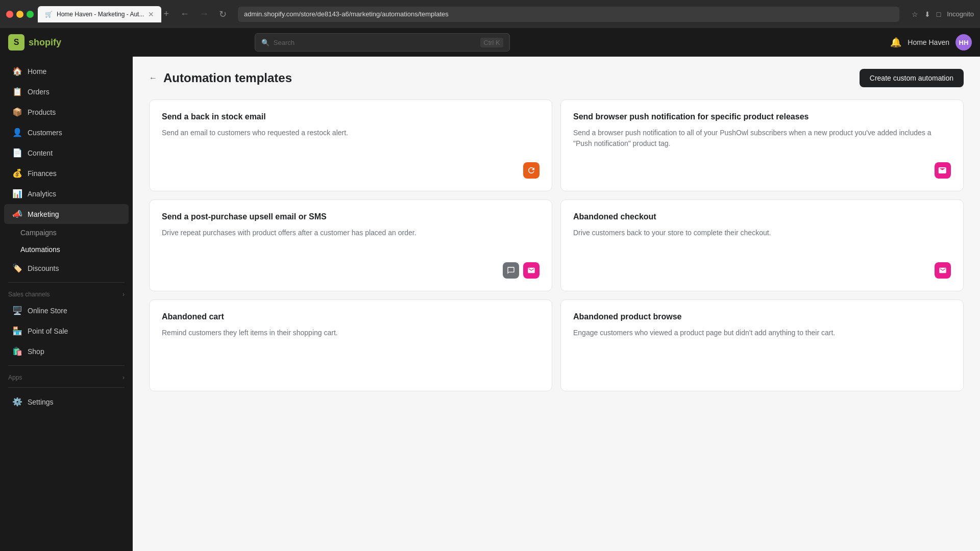  What do you see at coordinates (39, 92) in the screenshot?
I see `sidebar-label-orders: Orders` at bounding box center [39, 92].